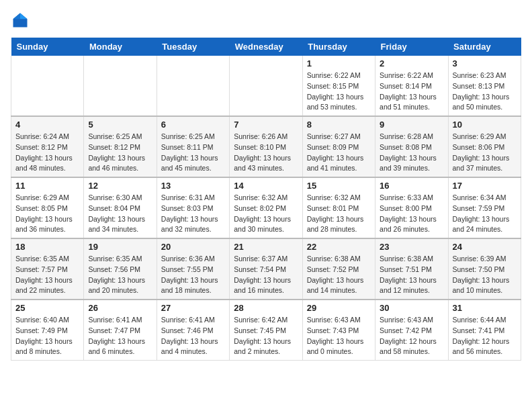 Image resolution: width=532 pixels, height=411 pixels. Describe the element at coordinates (339, 91) in the screenshot. I see `day-info: Sunrise: 6:22 AMSunset: 8:15 PMDaylight:…` at that location.